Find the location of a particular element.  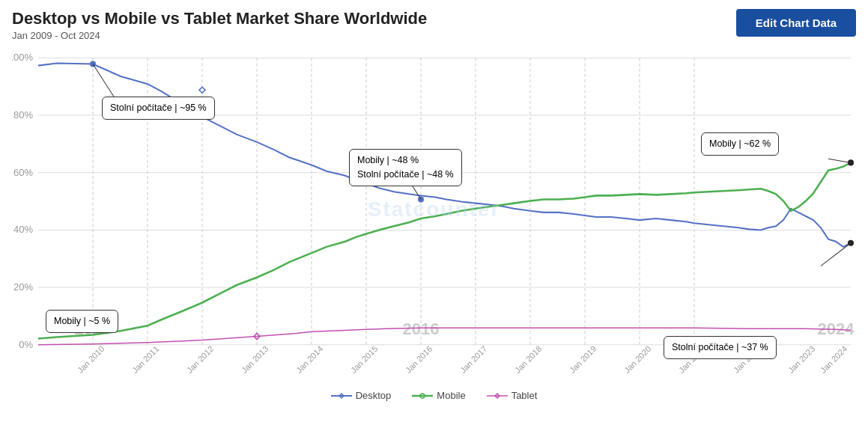

legend-tablet: Tablet is located at coordinates (512, 395).